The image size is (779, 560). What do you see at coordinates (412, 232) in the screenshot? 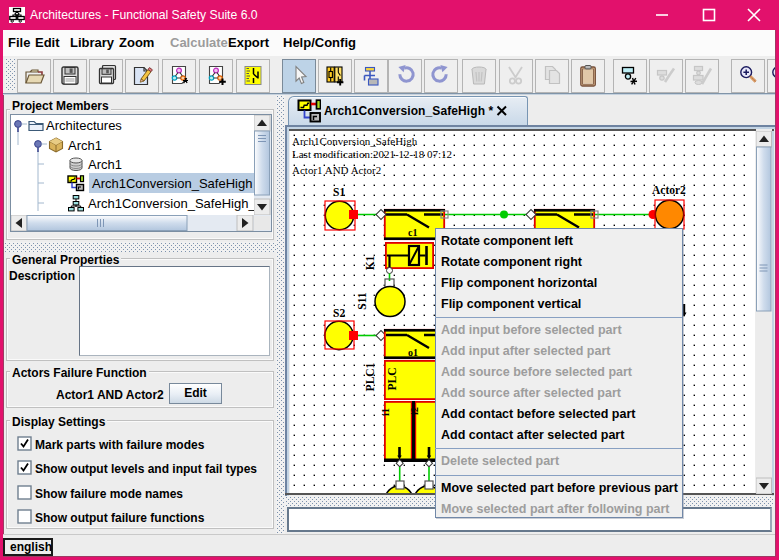
I see `svg-text: c1` at bounding box center [412, 232].